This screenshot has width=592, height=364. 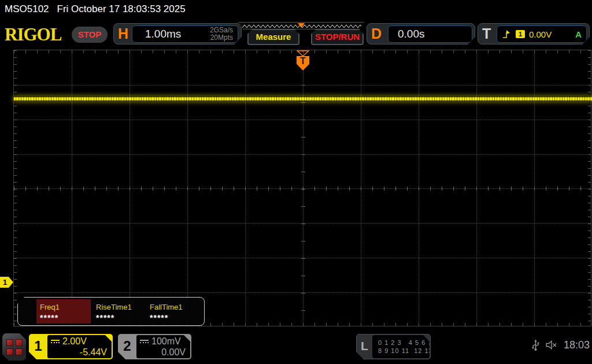 I want to click on measurement-label: RiseTime1, so click(x=121, y=307).